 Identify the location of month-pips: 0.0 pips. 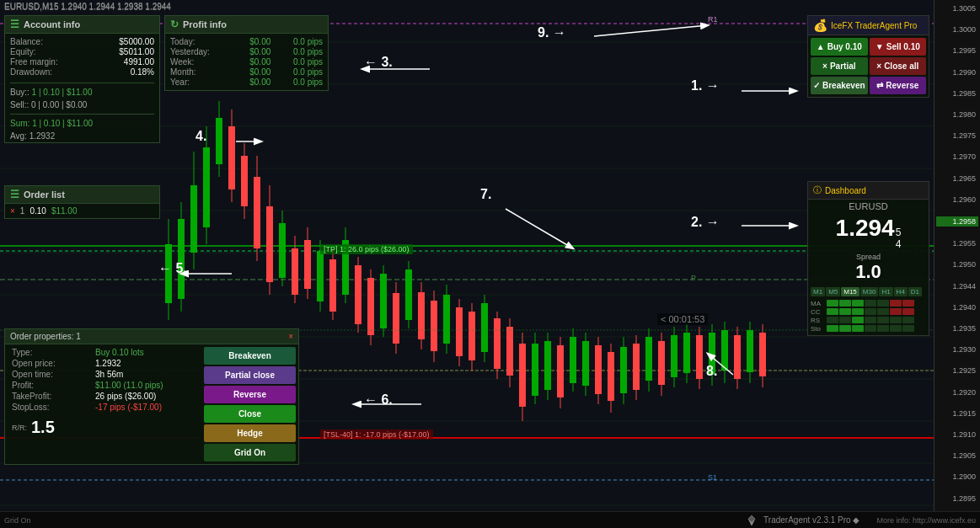
(299, 72).